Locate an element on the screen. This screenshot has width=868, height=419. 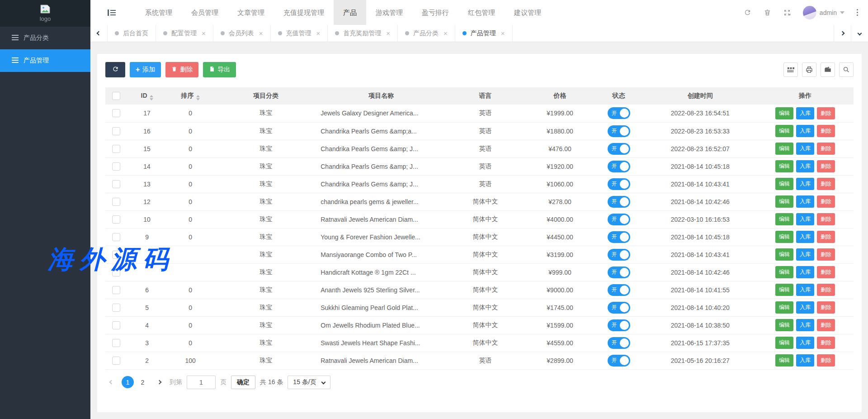
tabs-scroll-right-button is located at coordinates (842, 33).